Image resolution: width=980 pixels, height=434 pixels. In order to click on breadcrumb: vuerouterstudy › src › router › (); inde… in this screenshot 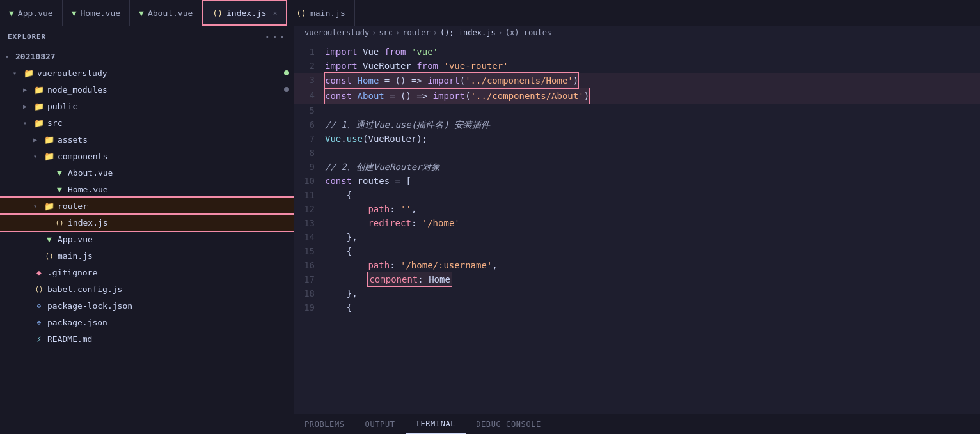, I will do `click(637, 33)`.